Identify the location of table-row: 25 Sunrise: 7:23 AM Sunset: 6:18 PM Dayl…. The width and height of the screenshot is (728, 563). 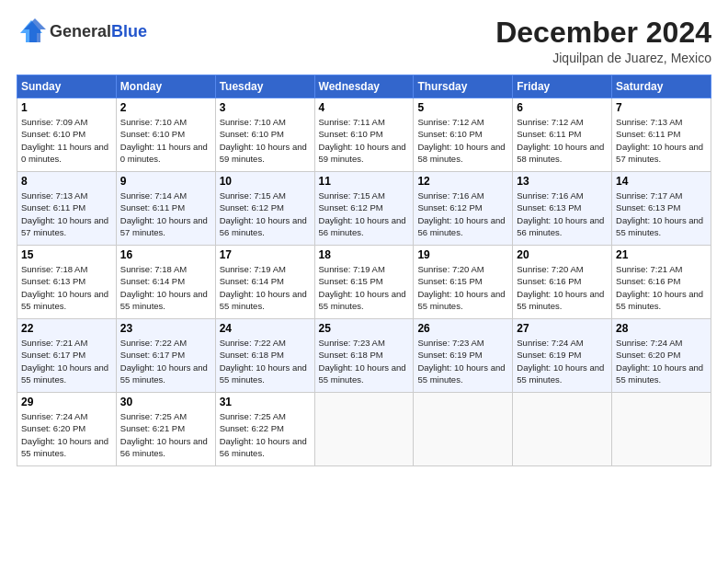
(364, 356).